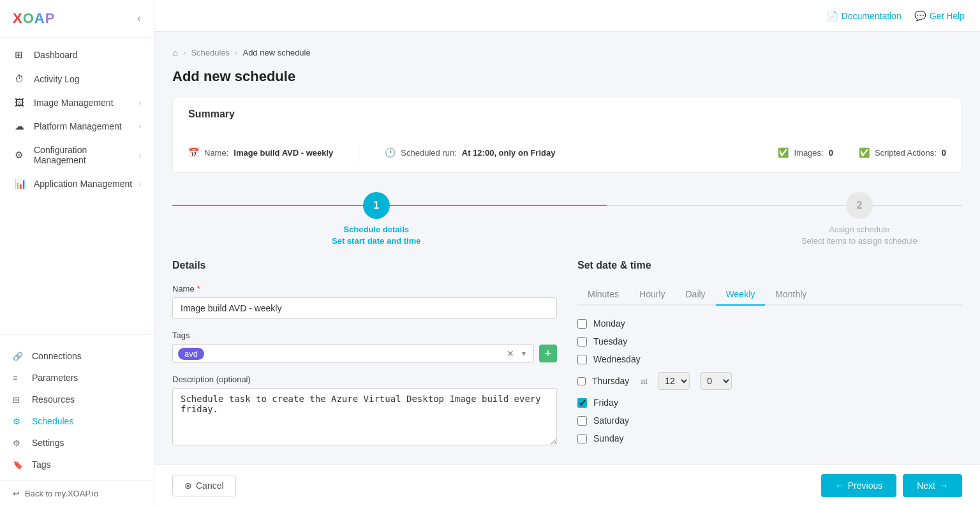  I want to click on sidebar-item-tags: 🔖 Tags, so click(77, 465).